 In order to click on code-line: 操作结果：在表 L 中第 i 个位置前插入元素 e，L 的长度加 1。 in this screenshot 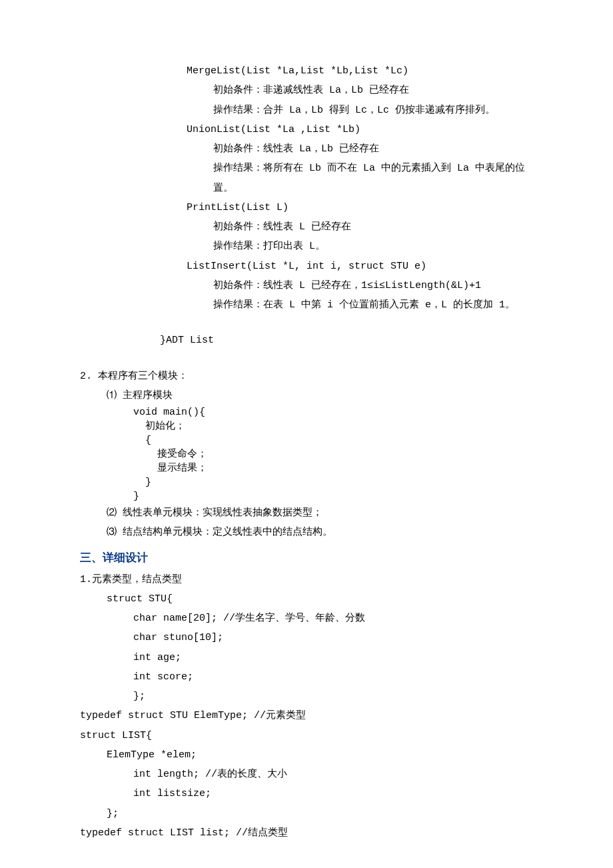, I will do `click(306, 305)`.